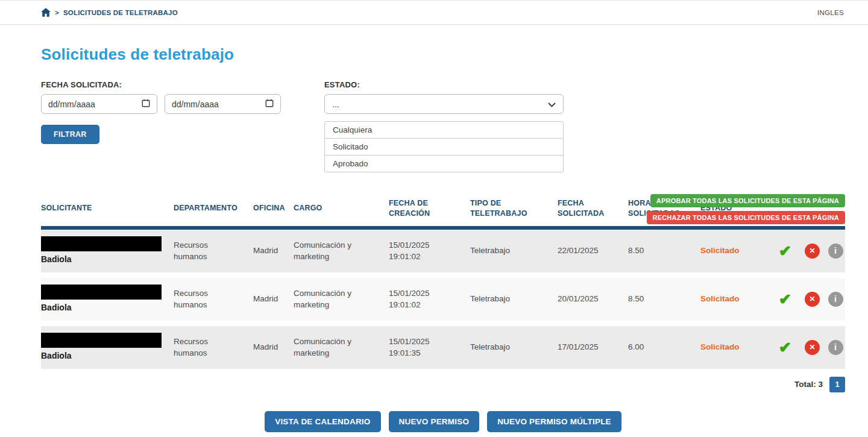 The height and width of the screenshot is (437, 868). What do you see at coordinates (837, 385) in the screenshot?
I see `page-1-button: 1` at bounding box center [837, 385].